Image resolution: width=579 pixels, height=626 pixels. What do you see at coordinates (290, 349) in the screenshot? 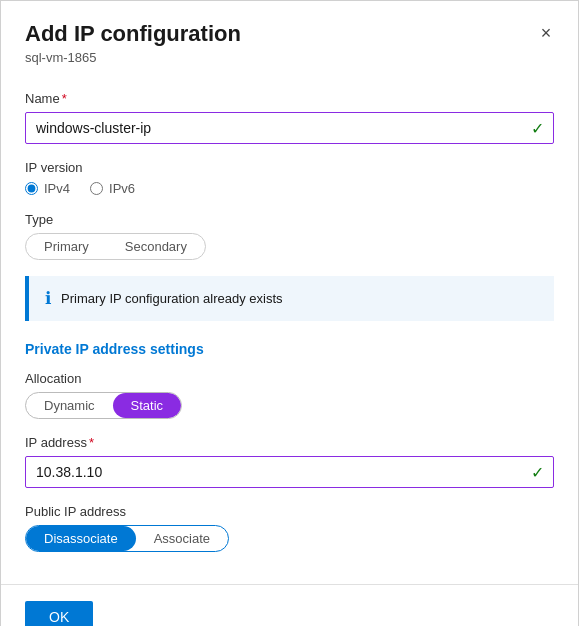
I see `private-ip-section-title: Private IP address settings` at bounding box center [290, 349].